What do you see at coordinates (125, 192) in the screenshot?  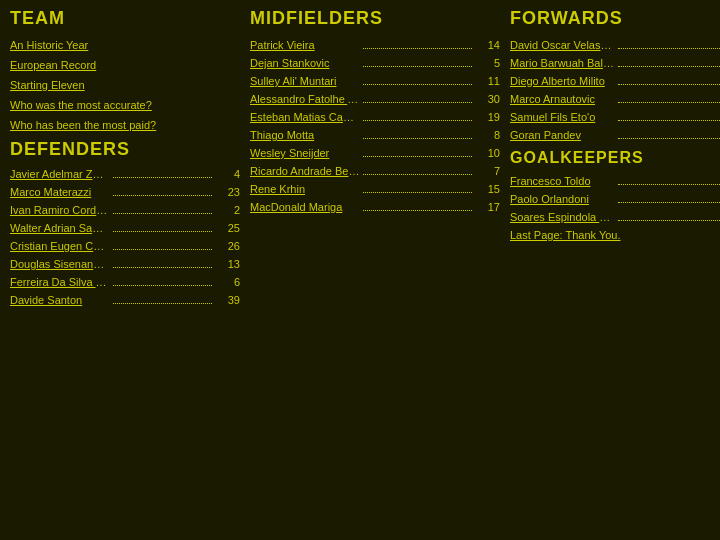 I see `defender-row-materazzi: Marco Materazzi 23` at bounding box center [125, 192].